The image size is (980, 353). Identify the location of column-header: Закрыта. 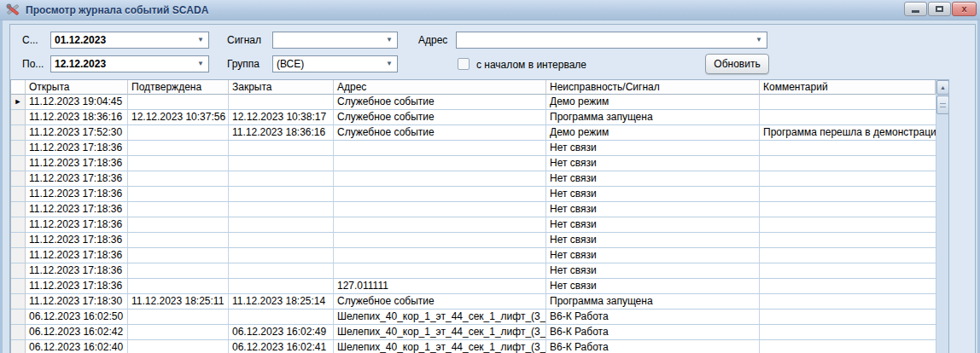
(282, 87).